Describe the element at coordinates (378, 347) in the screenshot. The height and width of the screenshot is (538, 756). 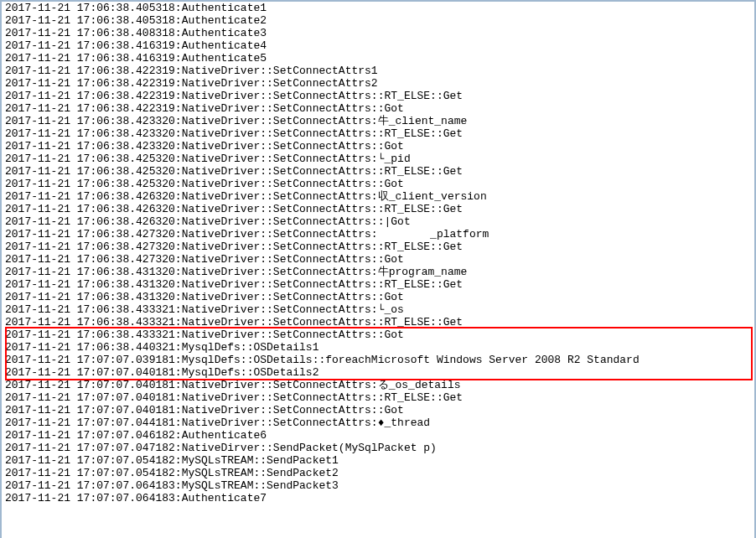
I see `log-line: 2017-11-21 17:06:38.440321:MysqlDefs::OS…` at that location.